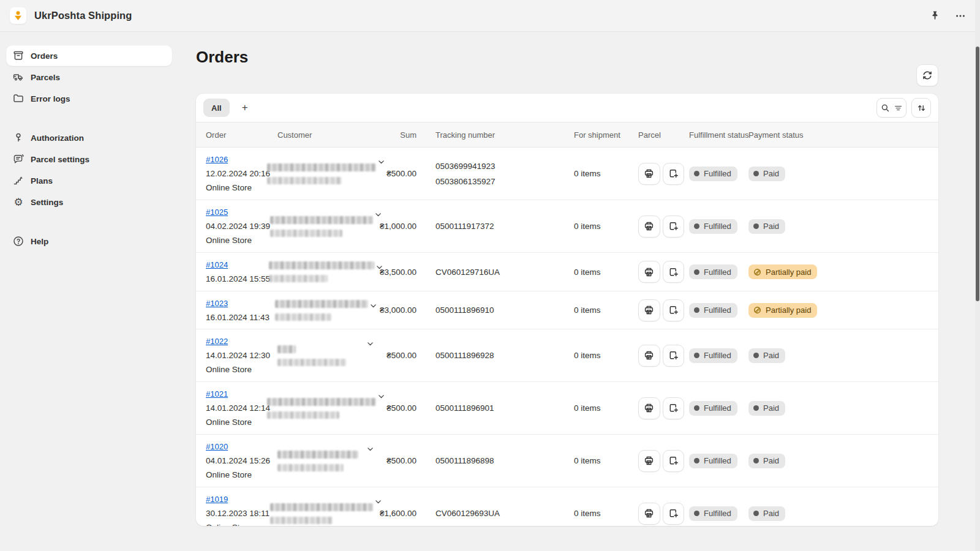 The height and width of the screenshot is (551, 980). Describe the element at coordinates (217, 159) in the screenshot. I see `order-link: #1026` at that location.